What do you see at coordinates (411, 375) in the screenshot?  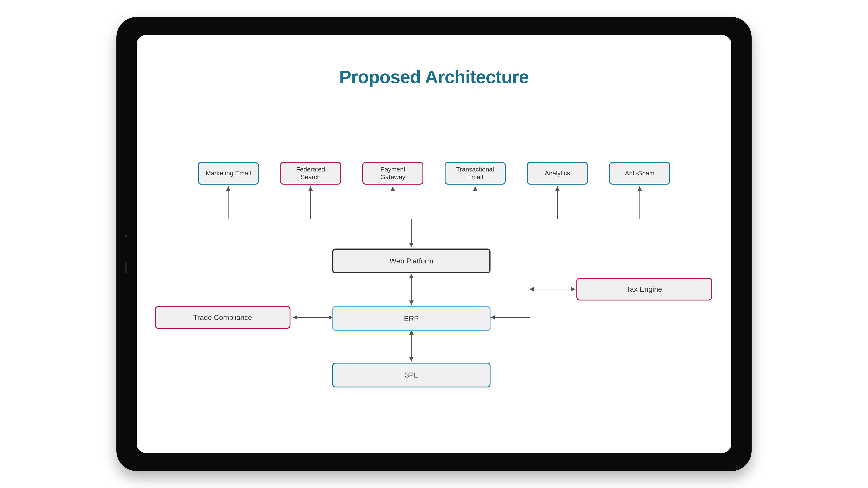 I see `box-3pl: 3PL` at bounding box center [411, 375].